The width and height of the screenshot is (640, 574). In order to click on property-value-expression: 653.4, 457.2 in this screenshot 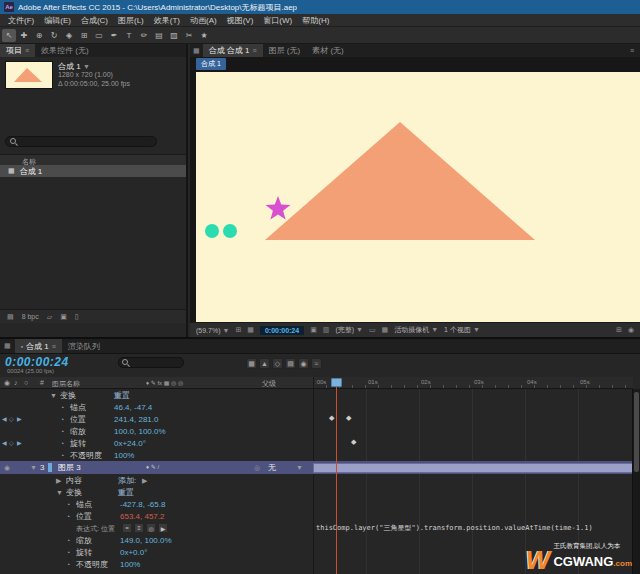, I will do `click(142, 516)`.